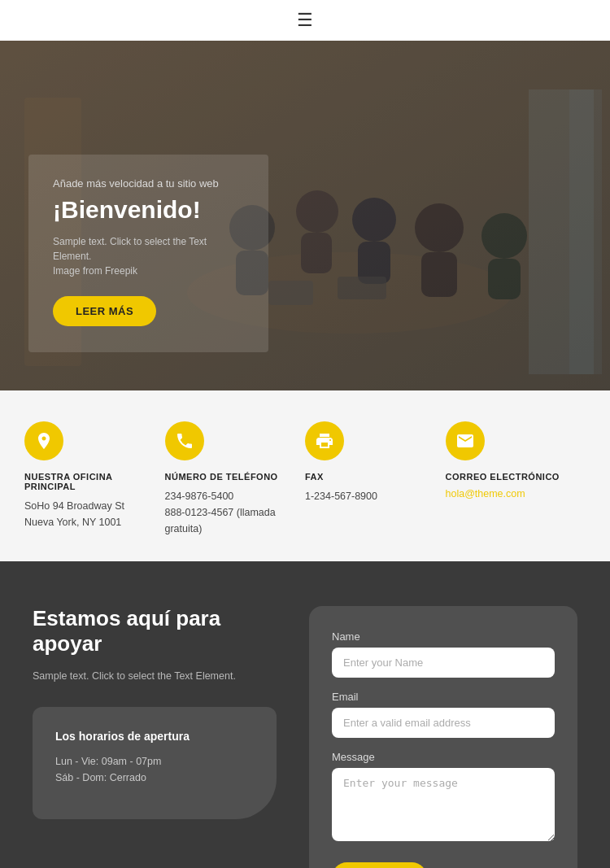  What do you see at coordinates (465, 441) in the screenshot?
I see `email-icon` at bounding box center [465, 441].